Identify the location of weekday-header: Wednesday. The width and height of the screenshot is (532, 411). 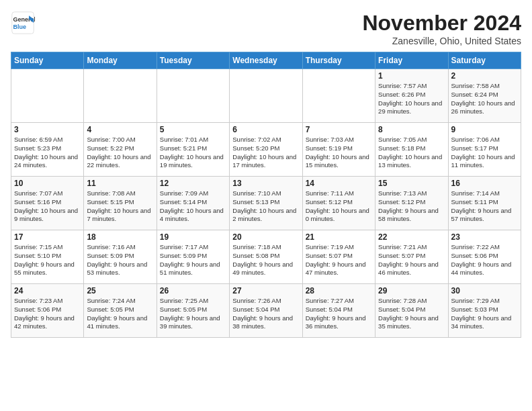
(266, 60).